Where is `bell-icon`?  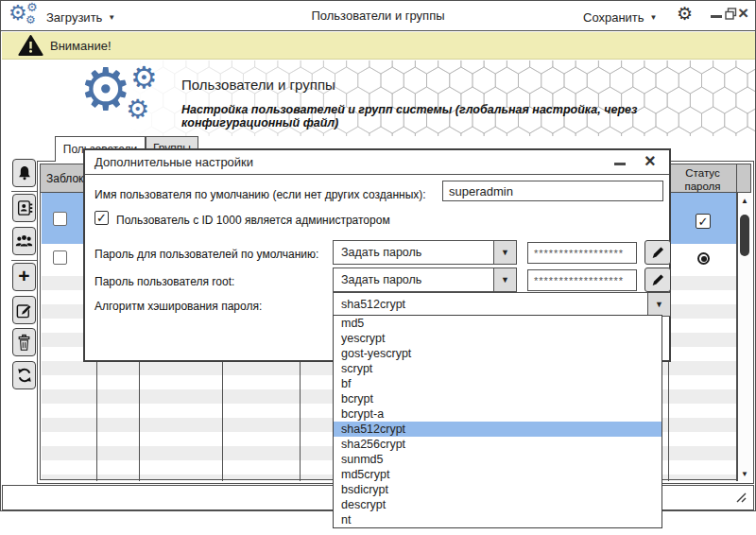 bell-icon is located at coordinates (25, 173).